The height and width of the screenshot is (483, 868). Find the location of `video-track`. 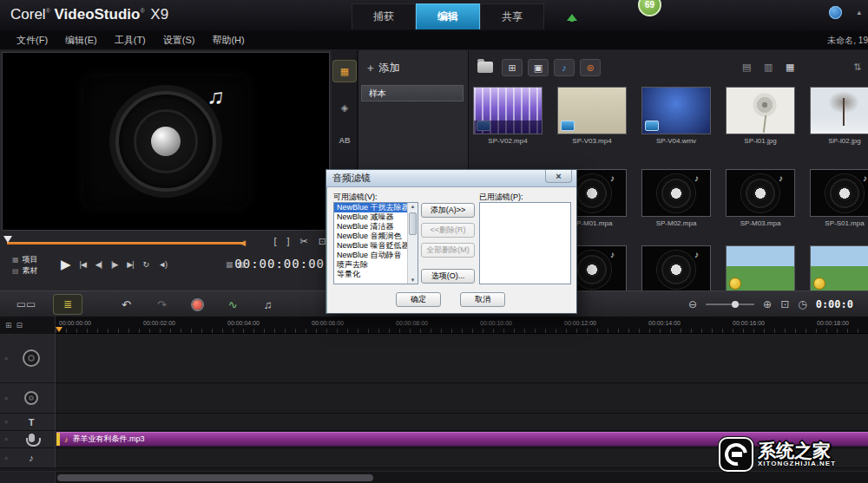

video-track is located at coordinates (434, 359).